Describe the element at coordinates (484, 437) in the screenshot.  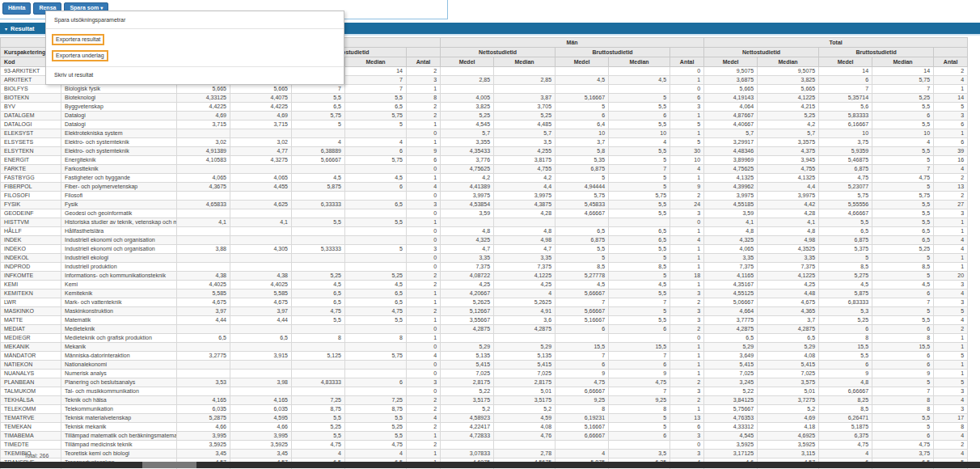
I see `table-row: TIMABEMATillämpad matematik och beräknin…` at that location.